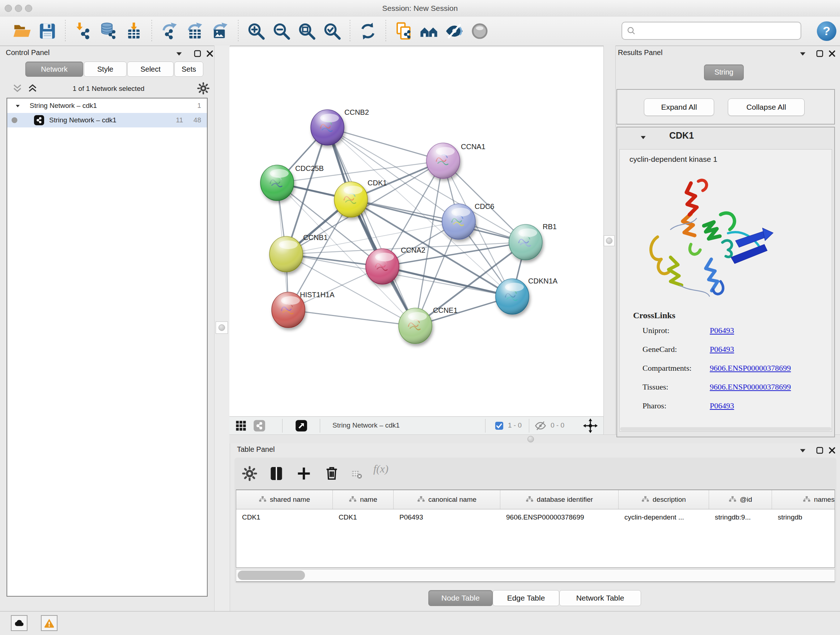 The width and height of the screenshot is (840, 635). I want to click on expand-all-button: Expand All, so click(679, 107).